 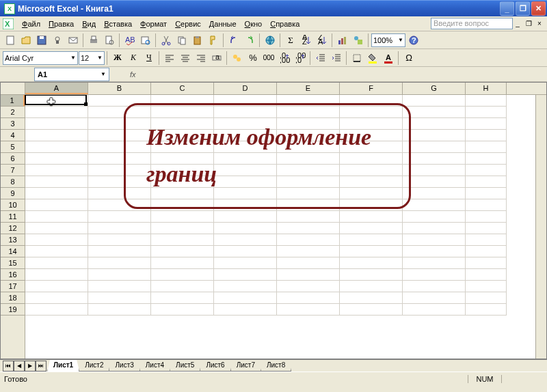 What do you see at coordinates (185, 366) in the screenshot?
I see `sheet-tab-Лист5: Лист5` at bounding box center [185, 366].